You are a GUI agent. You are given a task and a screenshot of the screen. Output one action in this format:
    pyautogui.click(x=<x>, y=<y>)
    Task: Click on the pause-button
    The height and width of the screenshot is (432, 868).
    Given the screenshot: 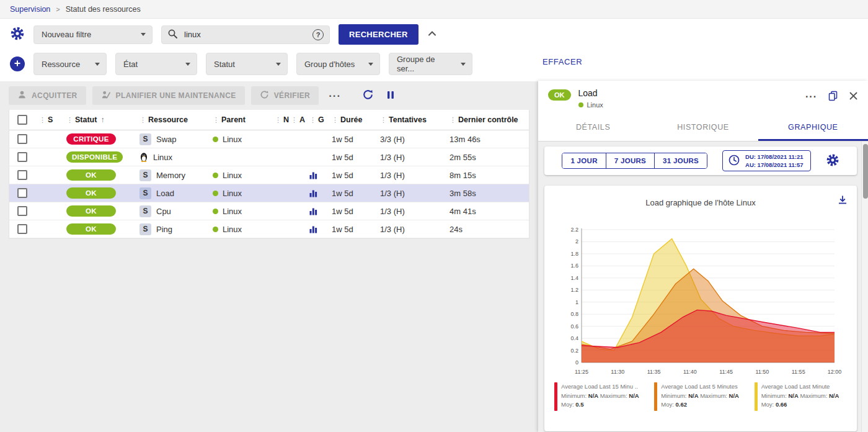 What is the action you would take?
    pyautogui.click(x=391, y=96)
    